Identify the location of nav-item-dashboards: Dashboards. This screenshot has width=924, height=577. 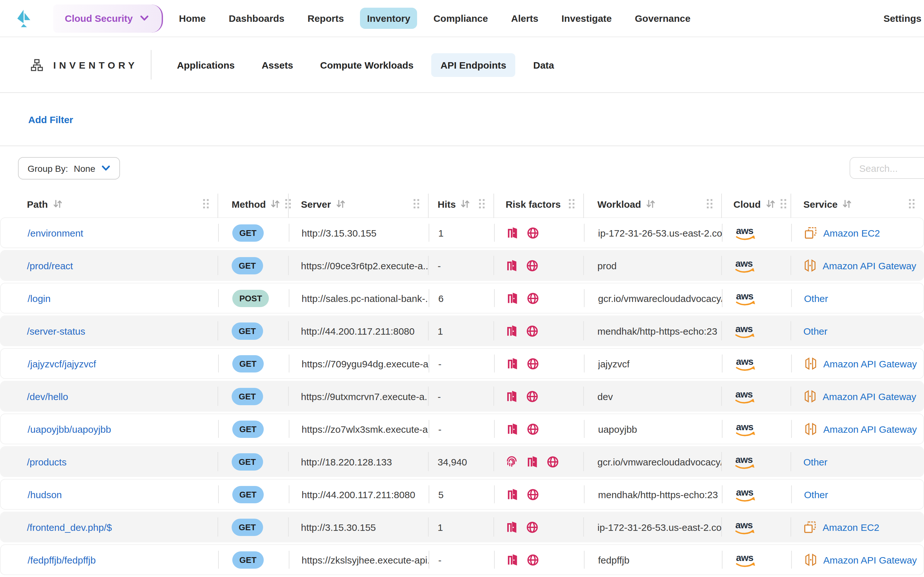
(257, 18).